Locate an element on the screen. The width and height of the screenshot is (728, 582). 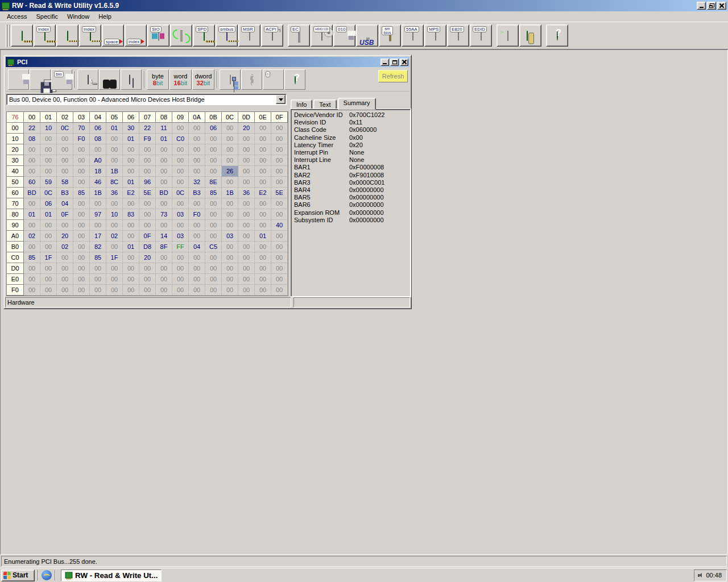
menu-access: Access is located at coordinates (17, 16).